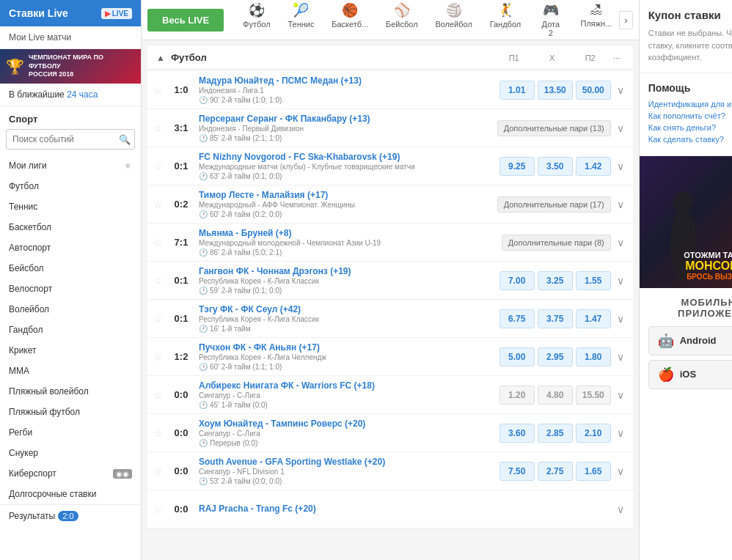 The width and height of the screenshot is (732, 560). I want to click on android-app-button: 🤖 Android, so click(690, 341).